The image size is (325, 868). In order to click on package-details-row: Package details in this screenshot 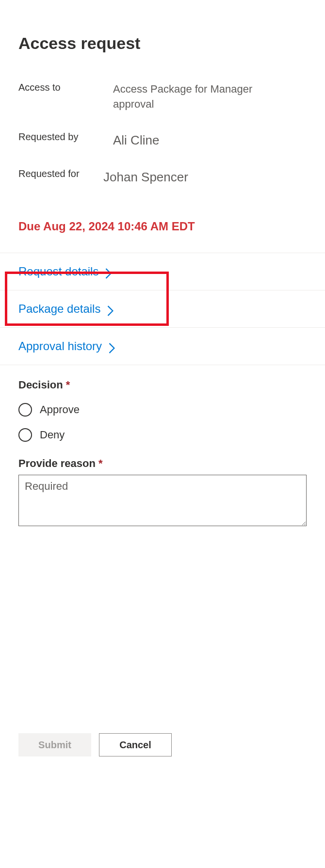, I will do `click(162, 308)`.